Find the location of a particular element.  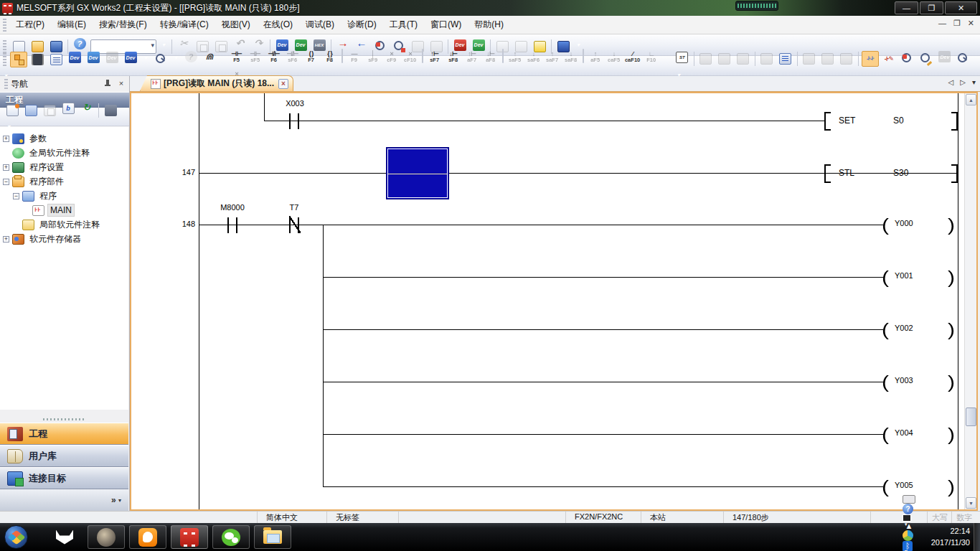

instruction-name: STL is located at coordinates (847, 173).